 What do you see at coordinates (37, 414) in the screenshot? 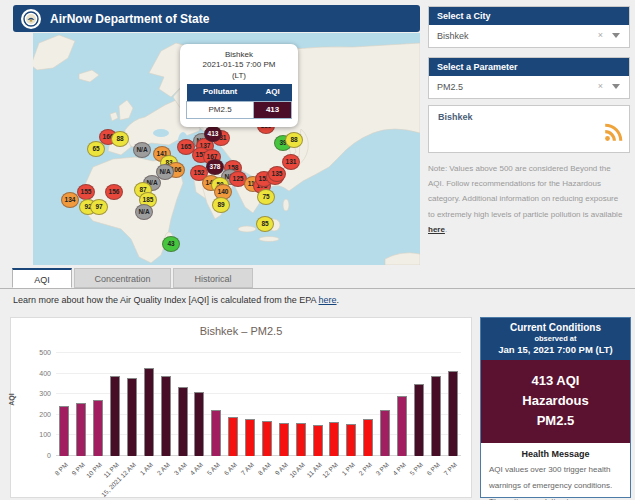
I see `y-axis-tick: 200` at bounding box center [37, 414].